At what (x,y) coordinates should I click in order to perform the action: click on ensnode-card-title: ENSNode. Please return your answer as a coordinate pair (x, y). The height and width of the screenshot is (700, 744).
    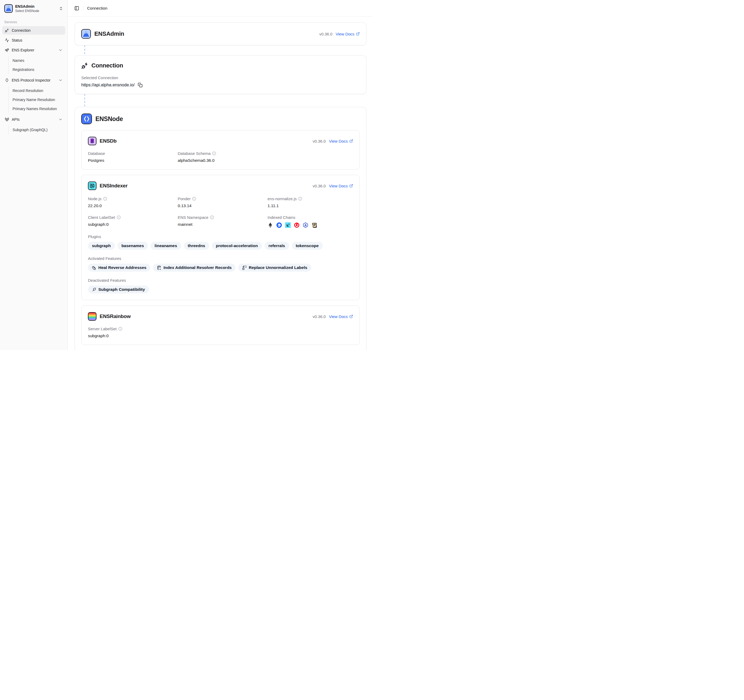
    Looking at the image, I should click on (109, 119).